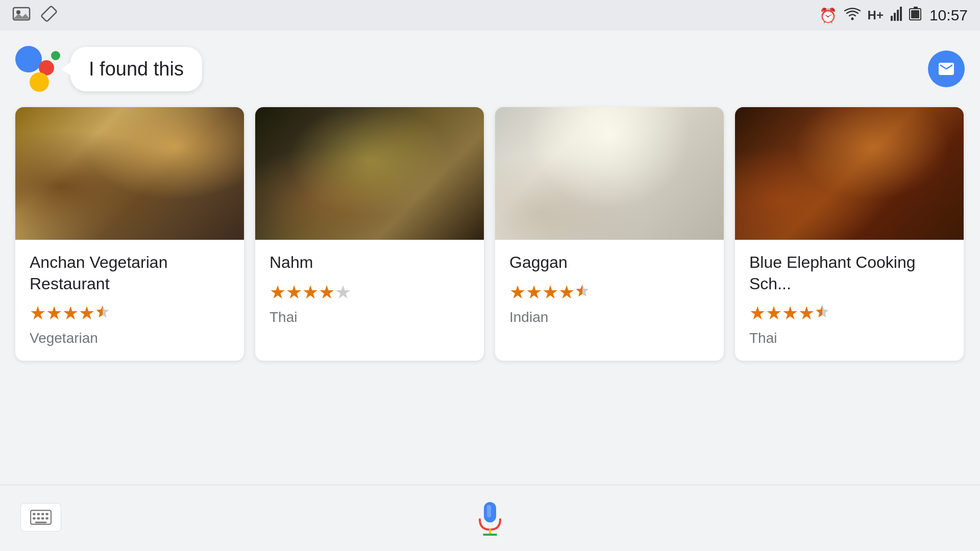  What do you see at coordinates (130, 300) in the screenshot?
I see `card-body-1: Anchan Vegetarian Restaurant ★ ★ ★ ★` at bounding box center [130, 300].